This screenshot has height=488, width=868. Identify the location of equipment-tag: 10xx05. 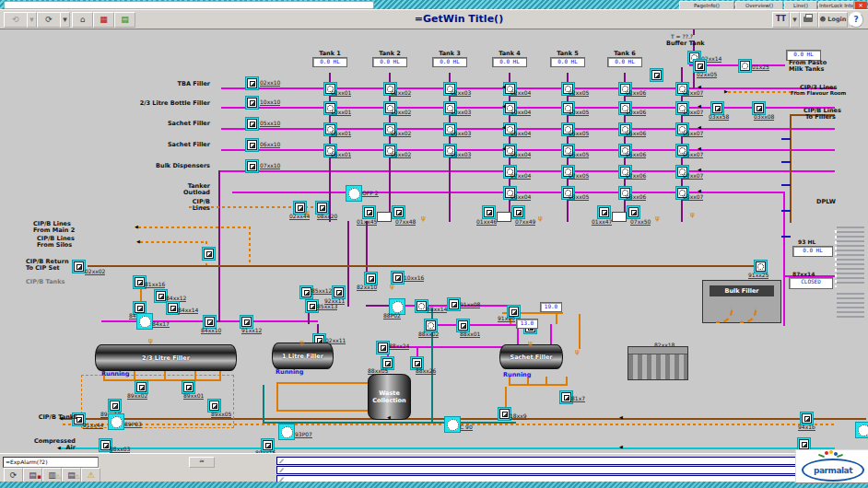
(579, 112).